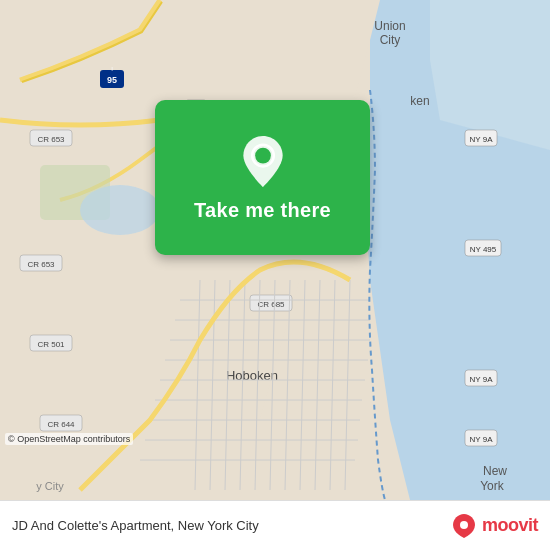  What do you see at coordinates (262, 210) in the screenshot?
I see `take-me-there-label: Take me there` at bounding box center [262, 210].